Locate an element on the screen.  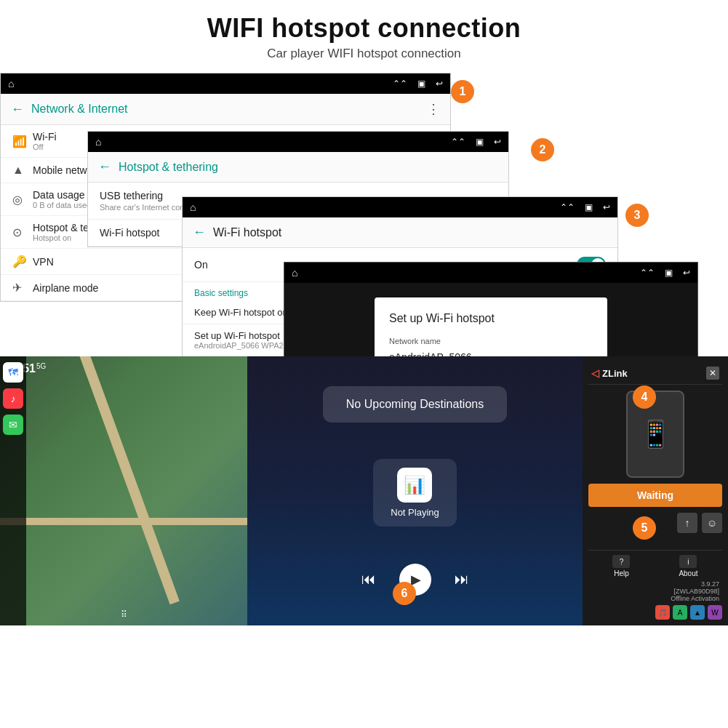
about-label: About is located at coordinates (688, 573).